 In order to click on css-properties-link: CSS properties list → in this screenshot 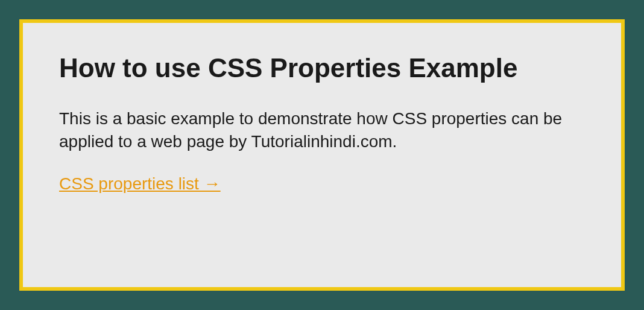, I will do `click(140, 184)`.